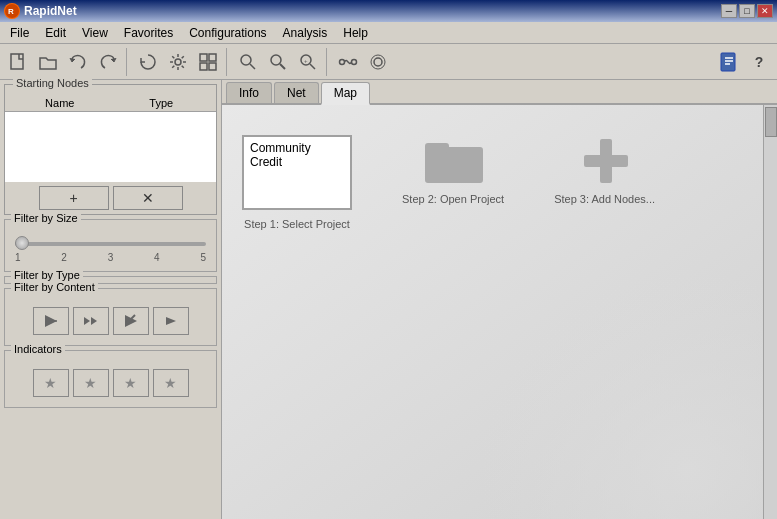 The image size is (777, 519). Describe the element at coordinates (91, 383) in the screenshot. I see `indicator-btn-2: ★` at that location.